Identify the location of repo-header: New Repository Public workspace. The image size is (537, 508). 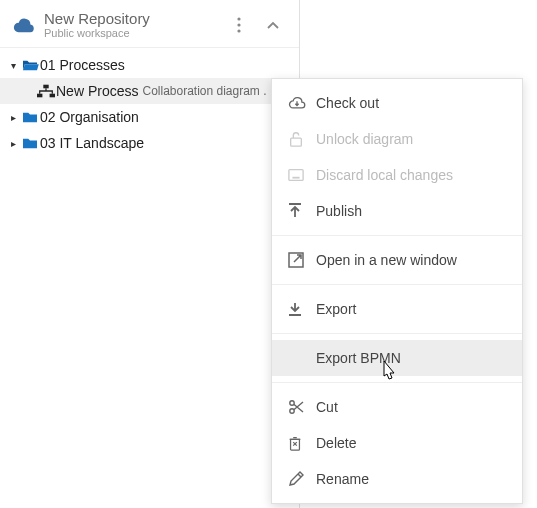
(150, 24).